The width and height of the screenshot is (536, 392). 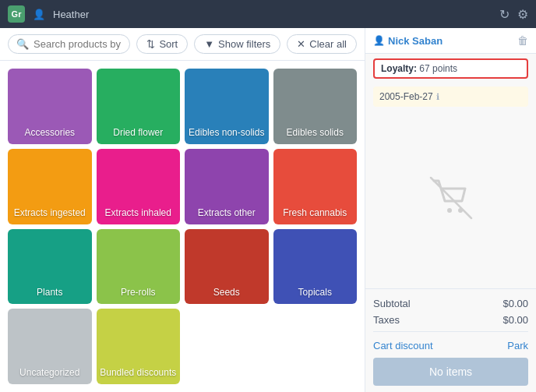 What do you see at coordinates (450, 372) in the screenshot?
I see `no-items-button: No items` at bounding box center [450, 372].